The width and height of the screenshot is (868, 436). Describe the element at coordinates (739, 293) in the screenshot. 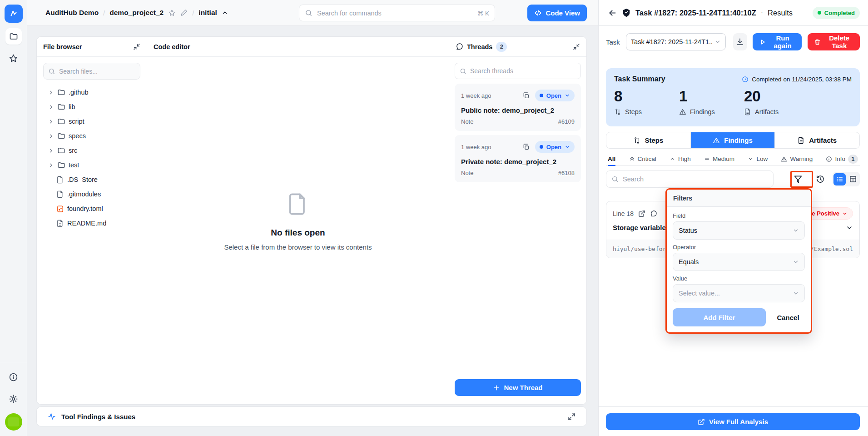

I see `value-select: Select value...` at that location.